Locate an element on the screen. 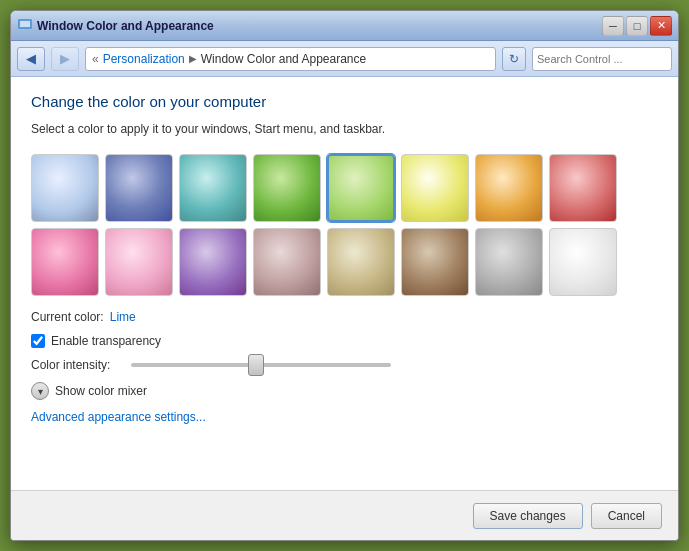 The height and width of the screenshot is (551, 689). current-color-value: Lime is located at coordinates (123, 317).